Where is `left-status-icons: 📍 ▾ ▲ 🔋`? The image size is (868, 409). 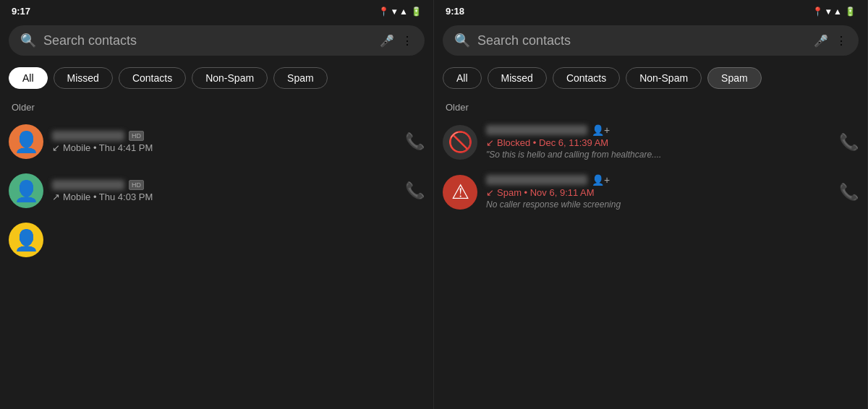
left-status-icons: 📍 ▾ ▲ 🔋 is located at coordinates (400, 12).